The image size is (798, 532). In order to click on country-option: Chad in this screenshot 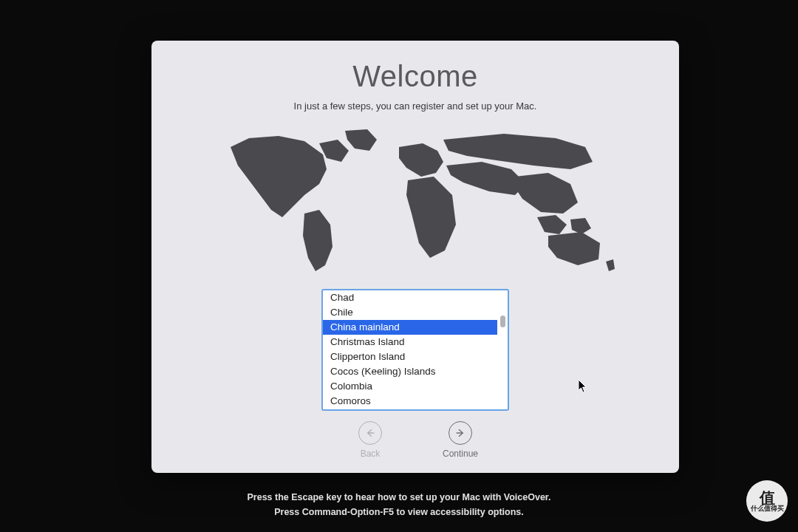, I will do `click(410, 298)`.